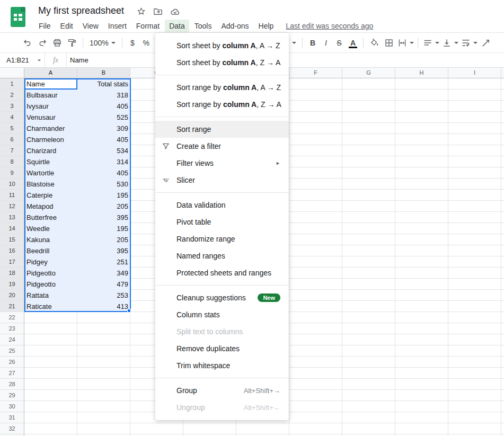 The image size is (504, 436). I want to click on row-header-24: 24, so click(12, 340).